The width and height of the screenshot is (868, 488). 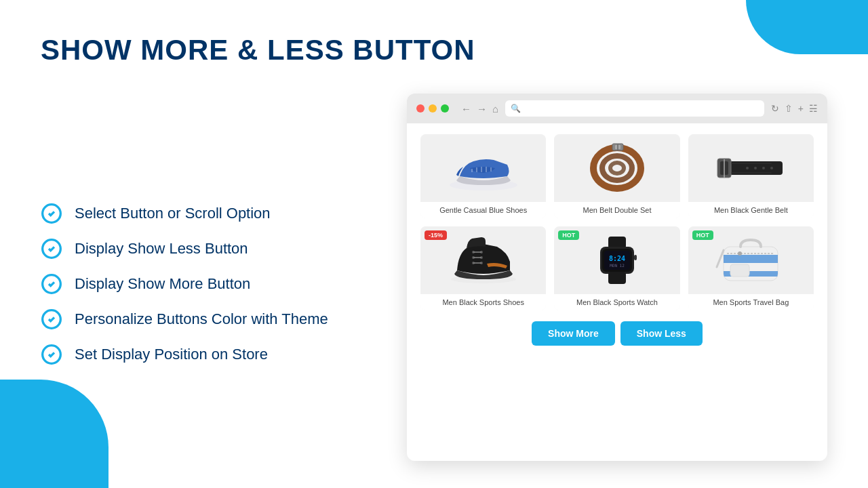 What do you see at coordinates (434, 50) in the screenshot?
I see `main-title: SHOW MORE & LESS BUTTON` at bounding box center [434, 50].